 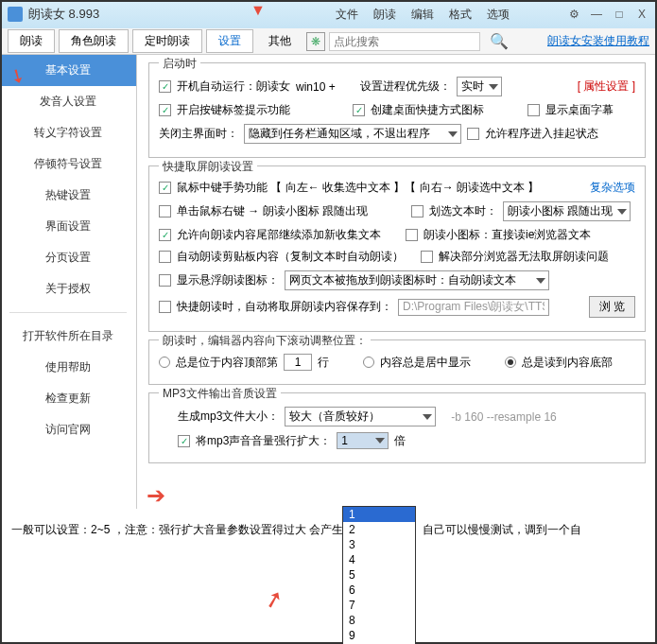 What do you see at coordinates (219, 393) in the screenshot?
I see `group-title: MP3文件输出音质设置` at bounding box center [219, 393].